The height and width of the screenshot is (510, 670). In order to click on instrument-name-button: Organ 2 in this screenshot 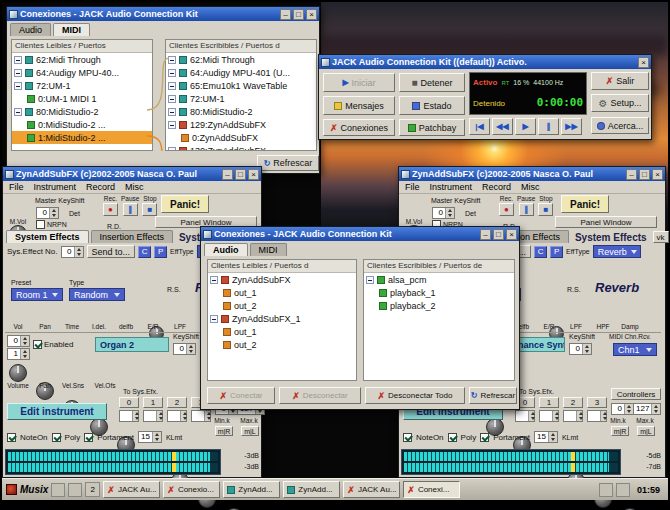, I will do `click(132, 344)`.